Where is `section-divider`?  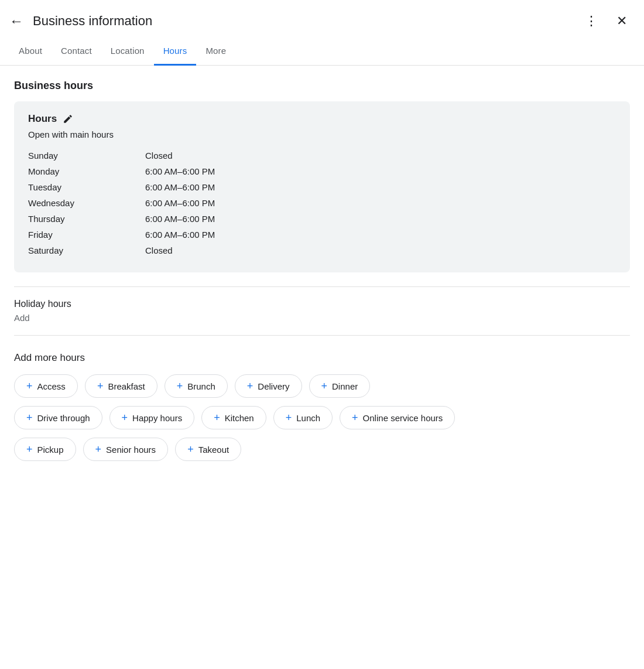
section-divider is located at coordinates (322, 287).